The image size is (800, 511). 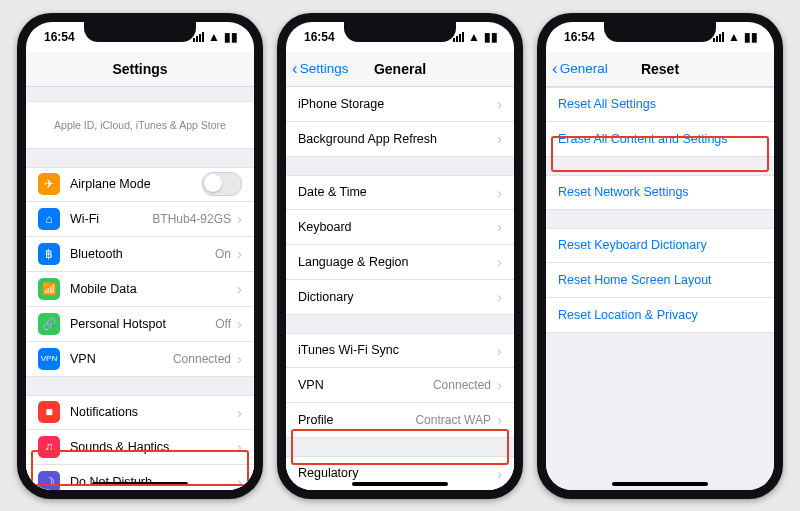 What do you see at coordinates (400, 386) in the screenshot?
I see `row-vpn: VPN Connected ›` at bounding box center [400, 386].